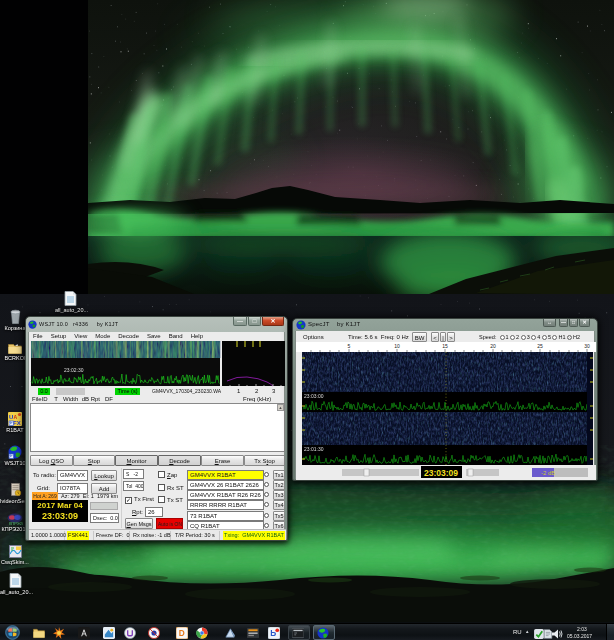  I want to click on svg-text: FX, so click(17, 423).